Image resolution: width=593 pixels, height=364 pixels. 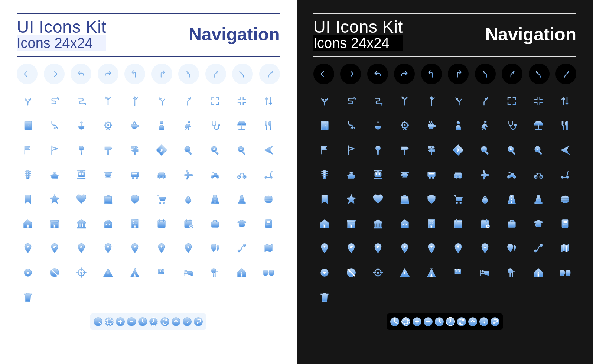 What do you see at coordinates (98, 322) in the screenshot?
I see `pie-icon` at bounding box center [98, 322].